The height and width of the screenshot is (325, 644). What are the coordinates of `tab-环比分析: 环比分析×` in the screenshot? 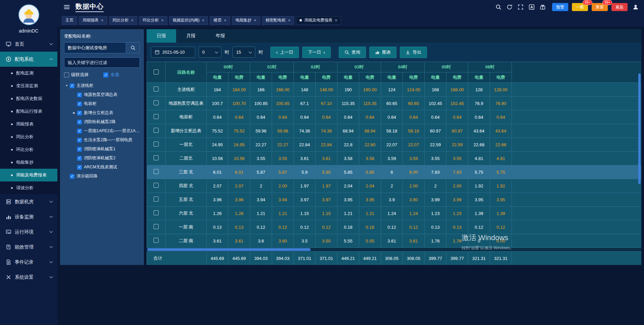 It's located at (153, 20).